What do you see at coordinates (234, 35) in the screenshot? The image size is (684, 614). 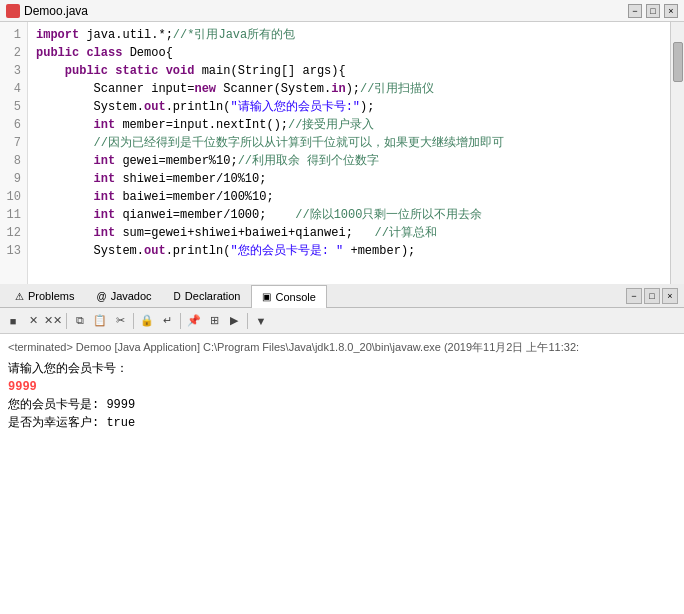 I see `comment: //*引用Java所有的包` at bounding box center [234, 35].